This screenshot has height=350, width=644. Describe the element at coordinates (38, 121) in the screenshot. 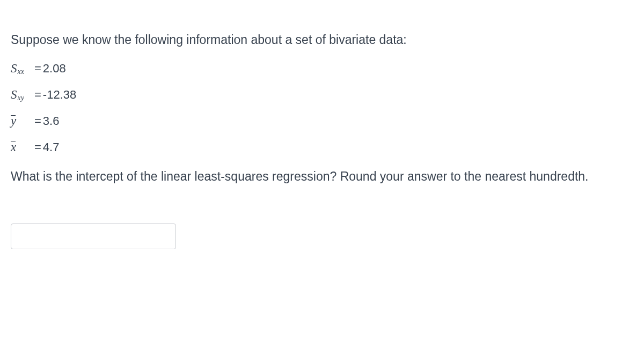

I see `ybar-equals: =` at that location.